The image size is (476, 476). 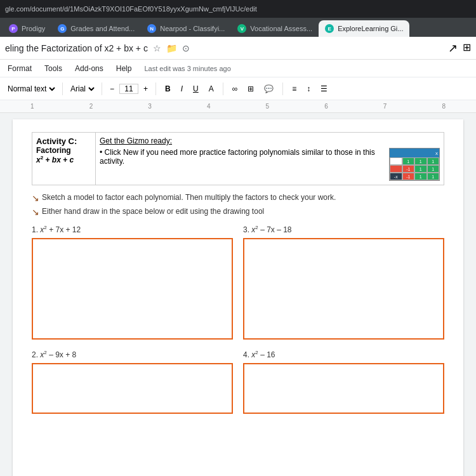 I want to click on gizmo-cell-7: 1, so click(x=421, y=169).